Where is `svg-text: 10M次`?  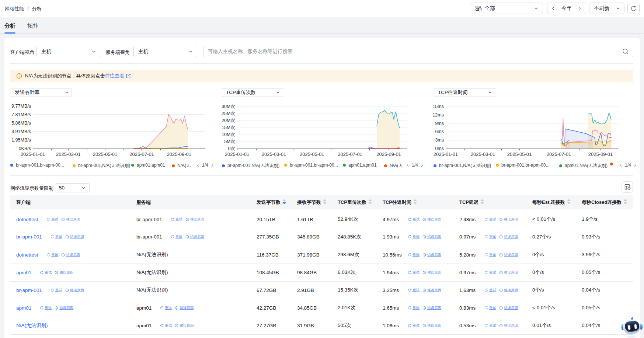
svg-text: 10M次 is located at coordinates (229, 135).